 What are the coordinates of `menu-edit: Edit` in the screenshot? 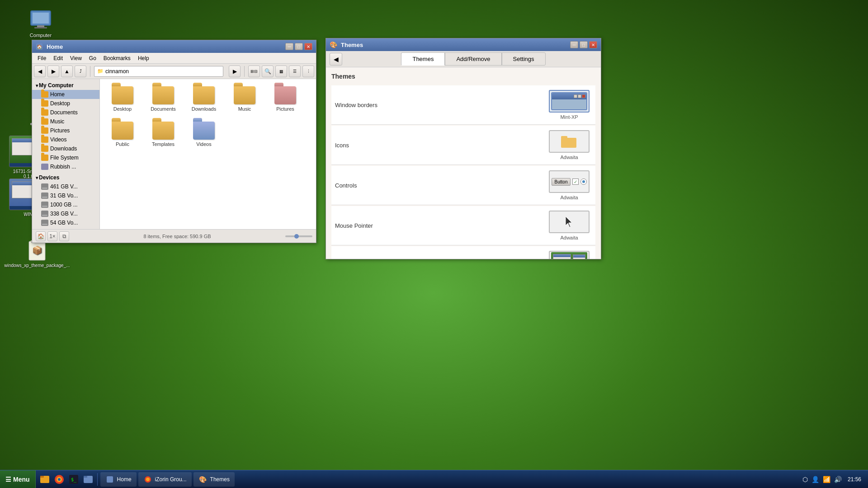 It's located at (58, 58).